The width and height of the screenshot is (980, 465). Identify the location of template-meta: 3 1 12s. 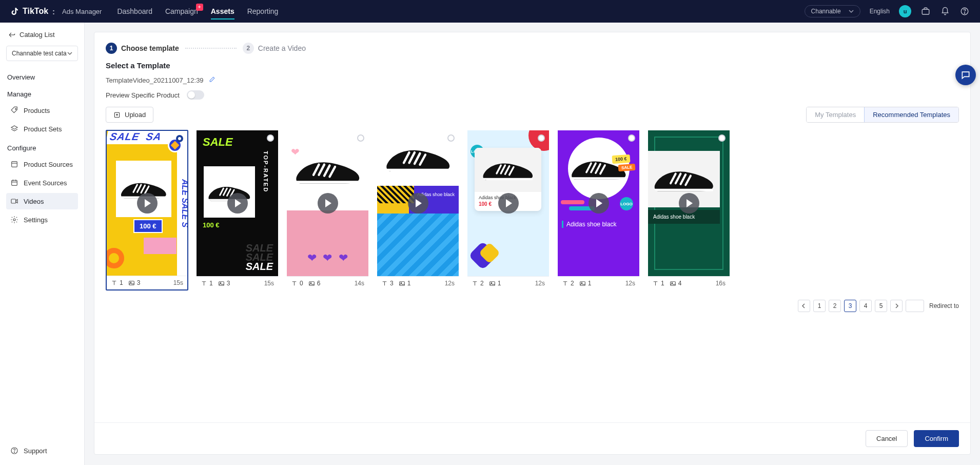
(418, 283).